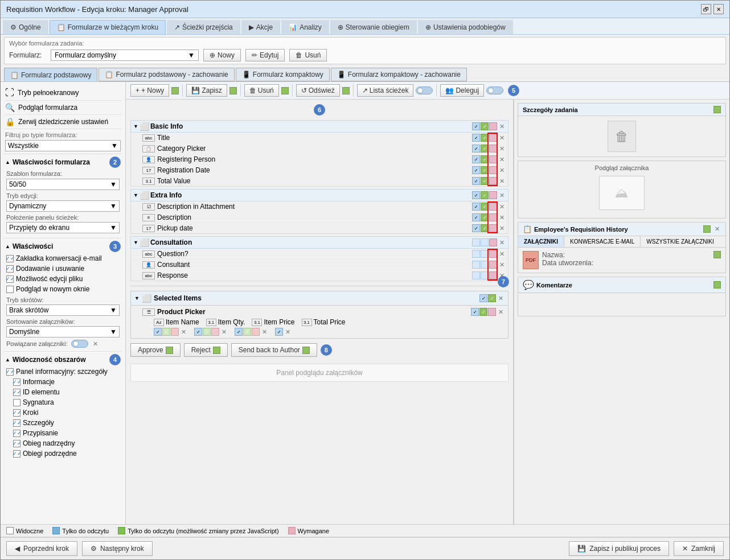 This screenshot has height=560, width=730. What do you see at coordinates (466, 27) in the screenshot?
I see `tab-ustawienia: ⊕ Ustawienia podobiegów` at bounding box center [466, 27].